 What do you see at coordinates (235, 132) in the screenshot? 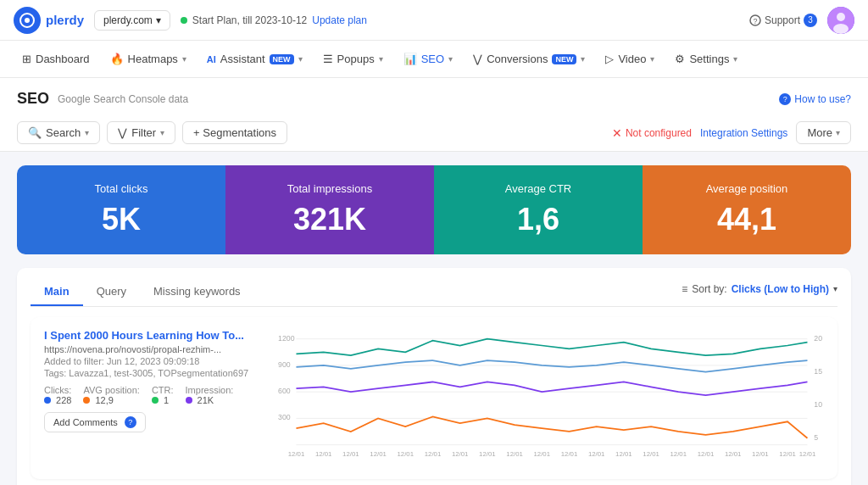
I see `segmentations-button: + Segmentations` at bounding box center [235, 132].